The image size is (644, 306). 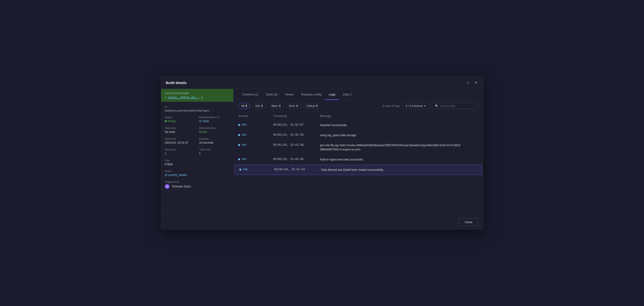 I want to click on timestamp-cell: 03/01/24, 15:41:58, so click(x=296, y=145).